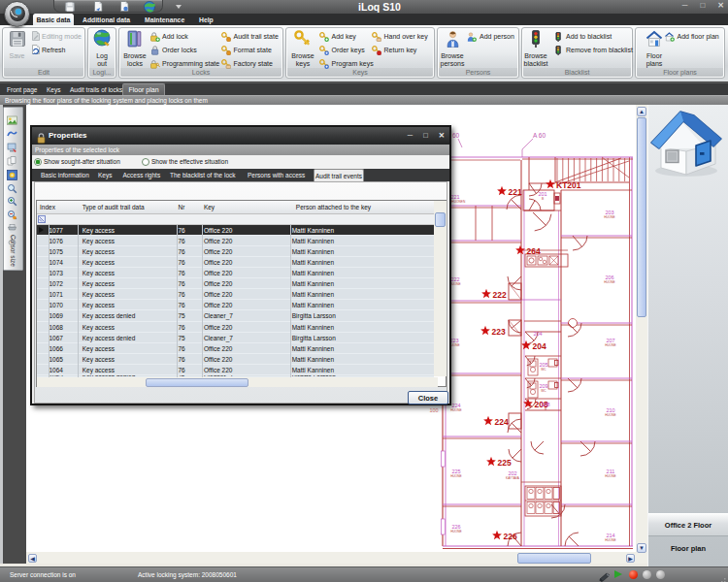  I want to click on svg-text: 100, so click(433, 410).